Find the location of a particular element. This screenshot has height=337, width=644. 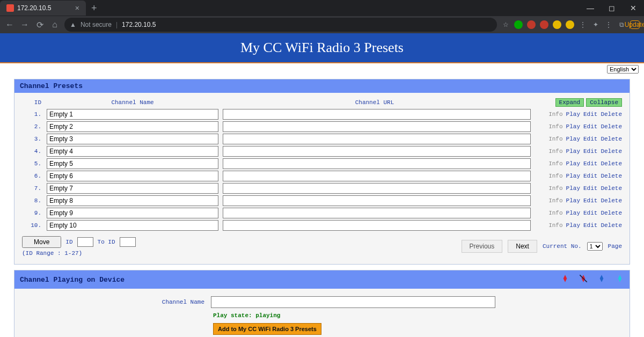

favorite-blue-icon is located at coordinates (602, 280).